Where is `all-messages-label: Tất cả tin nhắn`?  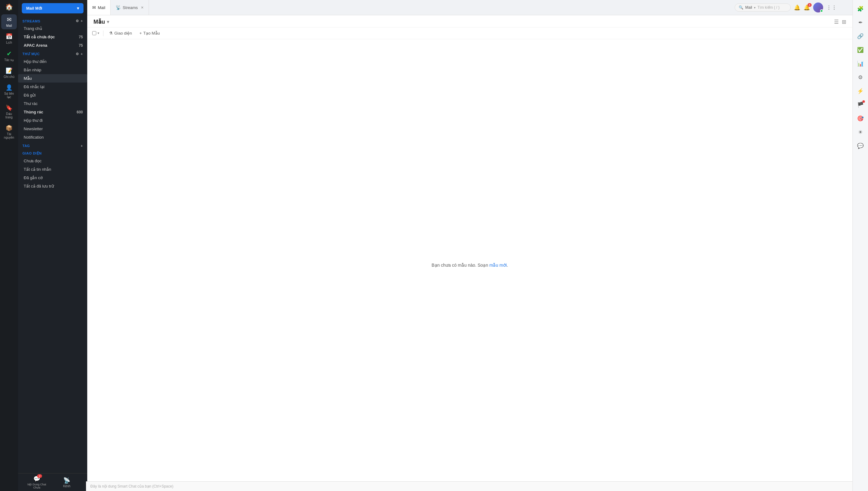
all-messages-label: Tất cả tin nhắn is located at coordinates (37, 169).